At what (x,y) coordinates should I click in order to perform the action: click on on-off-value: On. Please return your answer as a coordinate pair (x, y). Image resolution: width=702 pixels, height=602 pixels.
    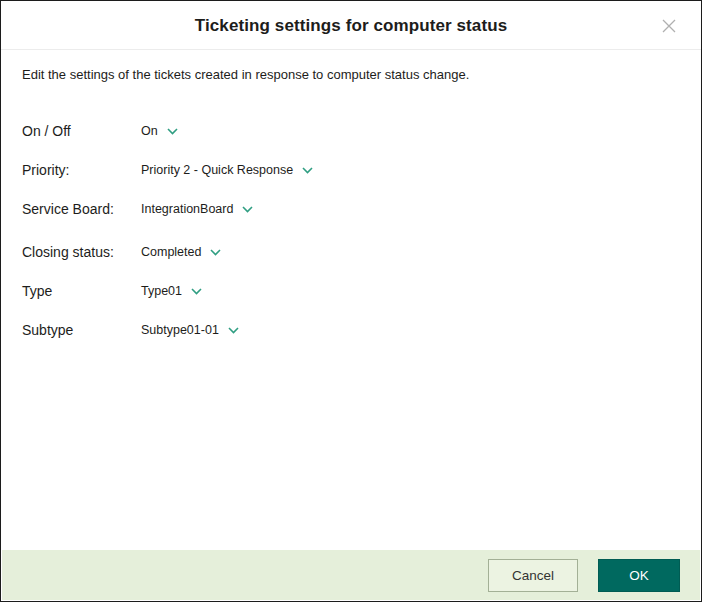
    Looking at the image, I should click on (150, 131).